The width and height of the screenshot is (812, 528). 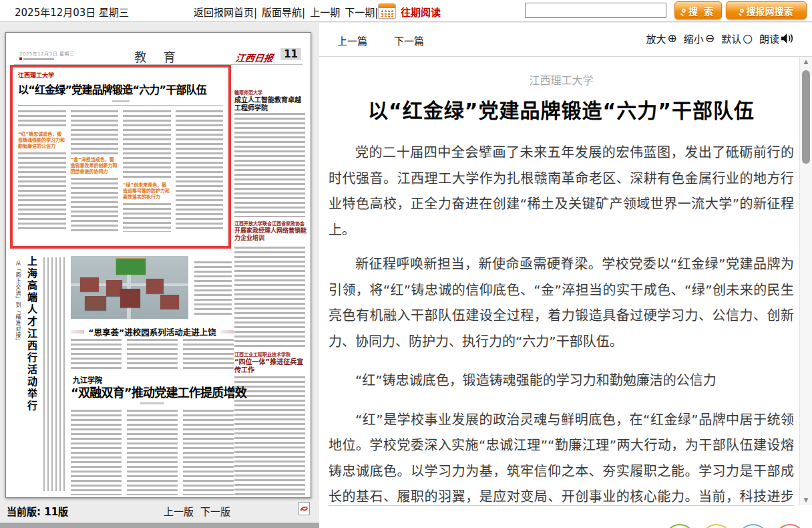 What do you see at coordinates (72, 12) in the screenshot?
I see `current-date: 2025年12月03日 星期三` at bounding box center [72, 12].